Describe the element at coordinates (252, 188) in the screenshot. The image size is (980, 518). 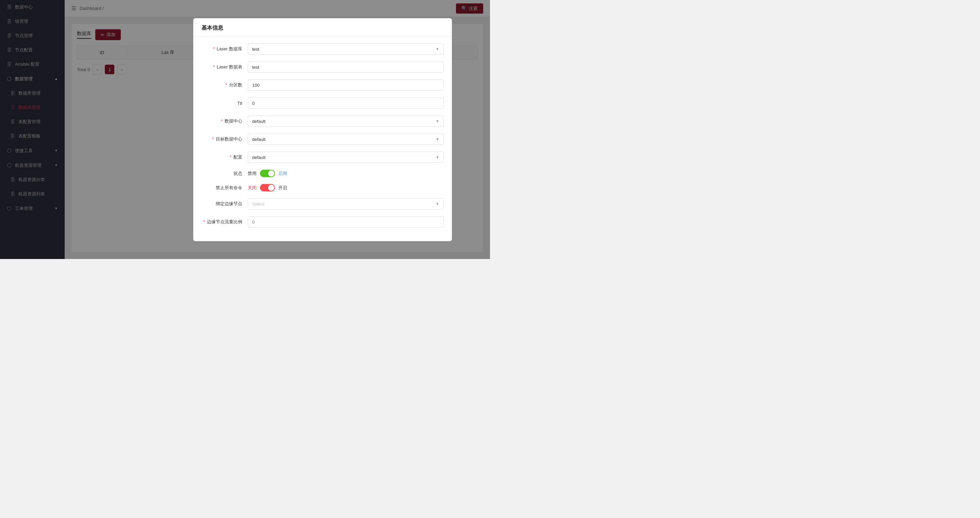
I see `forbid-off-label: 关闭` at that location.